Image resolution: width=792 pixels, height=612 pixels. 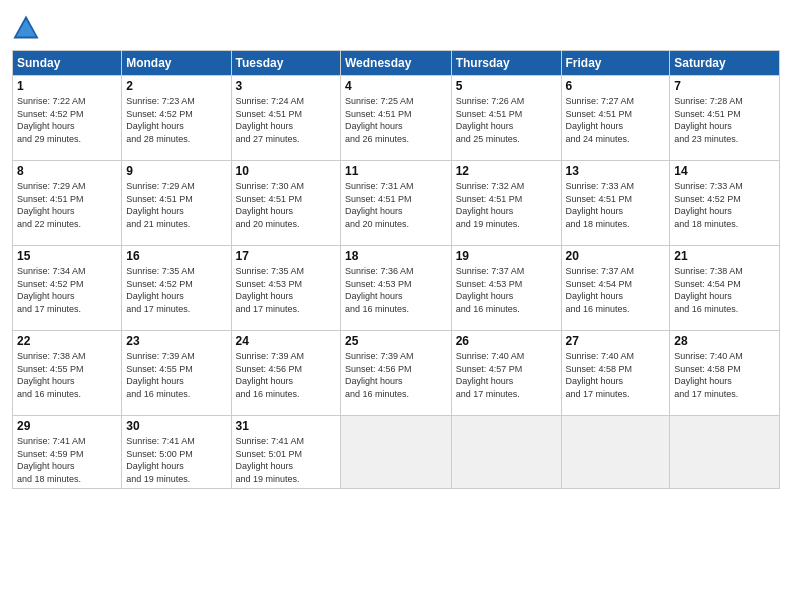 I want to click on calendar-cell: 26 Sunrise: 7:40 AMSunset: 4:57 PMDaylig…, so click(x=506, y=374).